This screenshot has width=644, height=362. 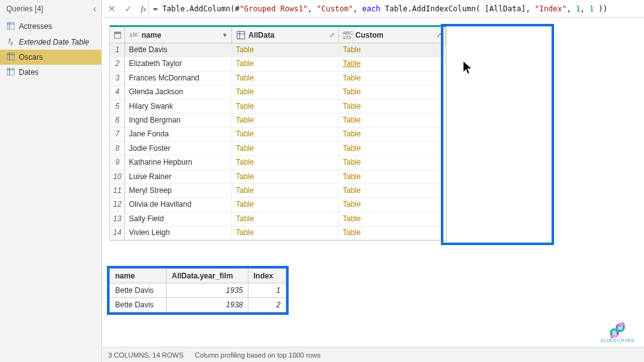 I want to click on collapse-sidebar-icon: ‹, so click(x=94, y=9).